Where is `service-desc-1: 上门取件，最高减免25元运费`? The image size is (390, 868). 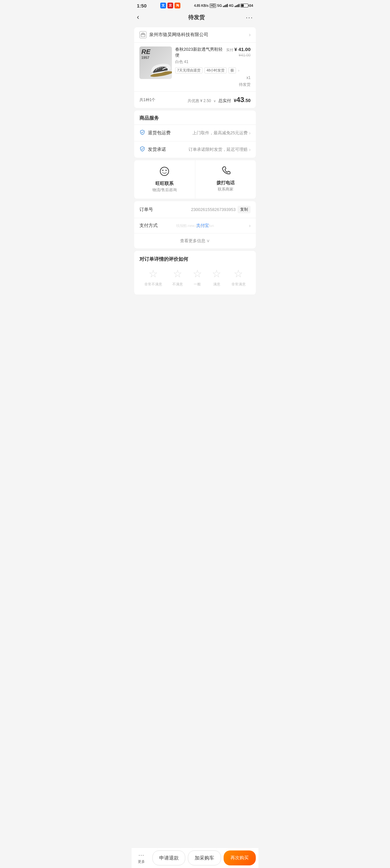
service-desc-1: 上门取件，最高减免25元运费 is located at coordinates (211, 133).